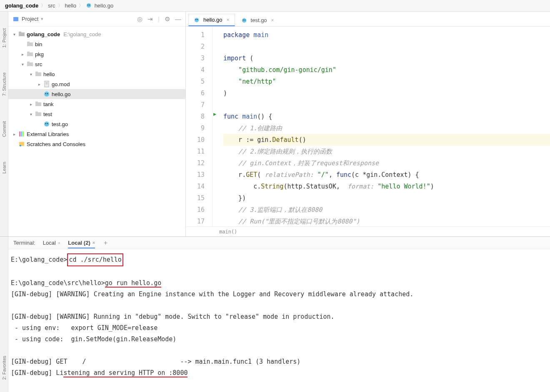  I want to click on hide-icon: —, so click(178, 19).